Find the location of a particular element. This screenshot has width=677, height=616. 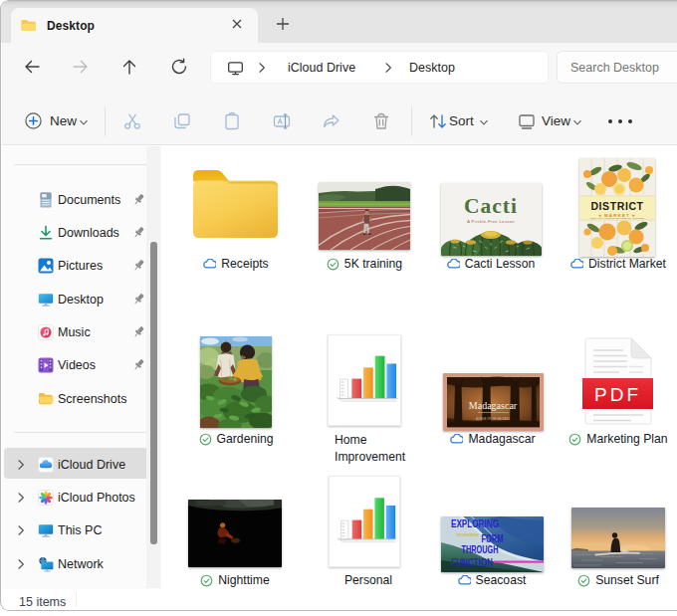

svg-text: A Prickle-Free Lesson is located at coordinates (491, 221).